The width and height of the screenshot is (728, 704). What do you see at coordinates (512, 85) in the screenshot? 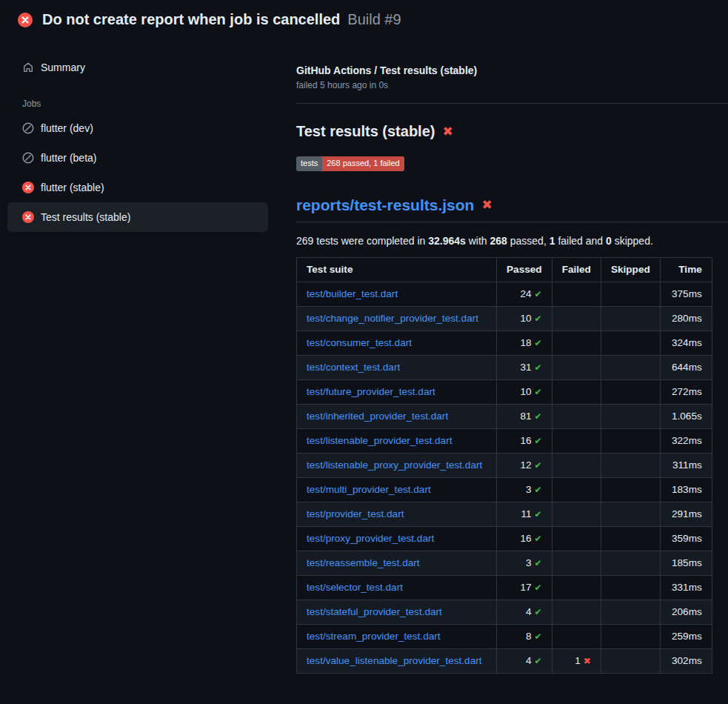
I see `run-status-line: failed 5 hours ago in 0s` at bounding box center [512, 85].